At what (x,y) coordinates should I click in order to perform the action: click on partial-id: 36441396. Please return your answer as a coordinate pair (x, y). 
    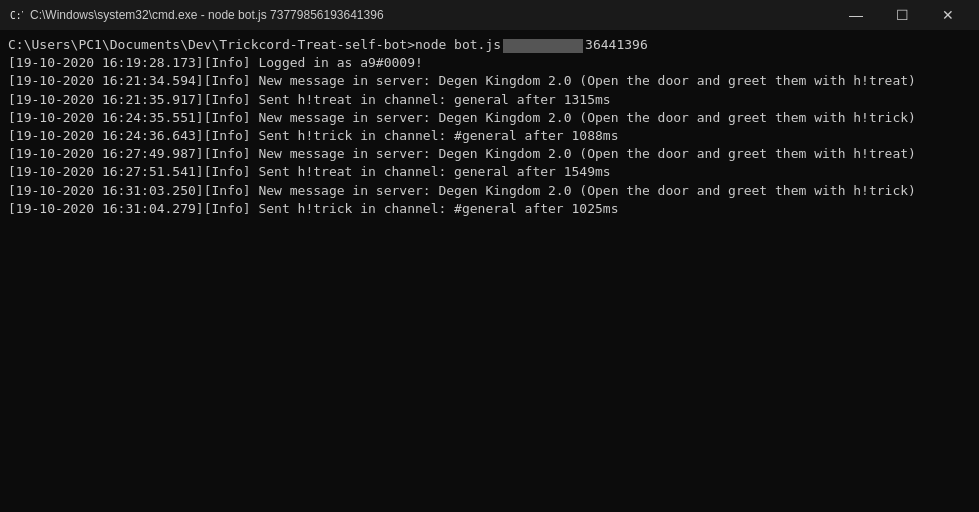
    Looking at the image, I should click on (616, 44).